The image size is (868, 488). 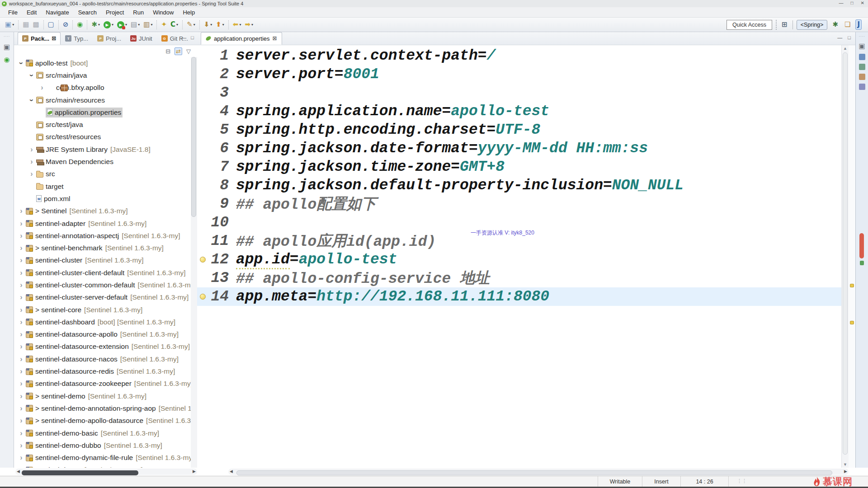 I want to click on team-perspective-button: ❏, so click(x=847, y=24).